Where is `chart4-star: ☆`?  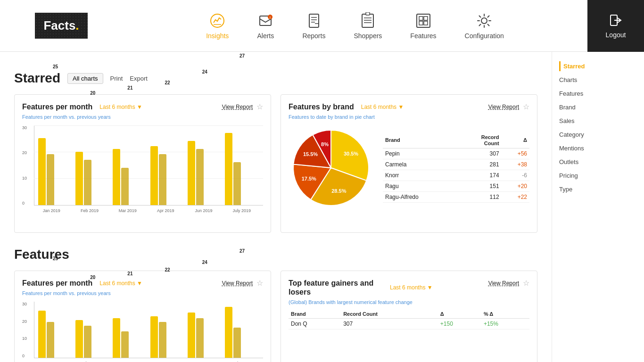 chart4-star: ☆ is located at coordinates (526, 283).